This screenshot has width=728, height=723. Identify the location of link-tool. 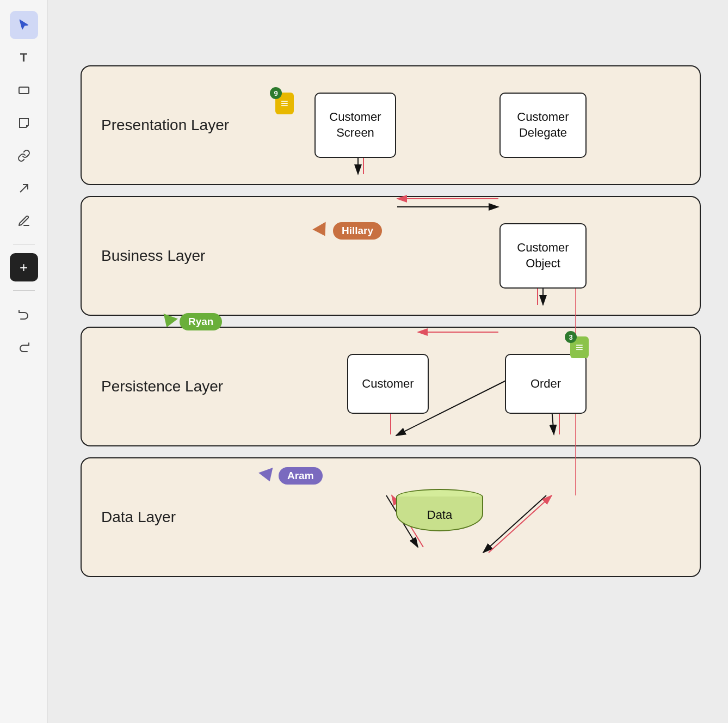
(24, 156).